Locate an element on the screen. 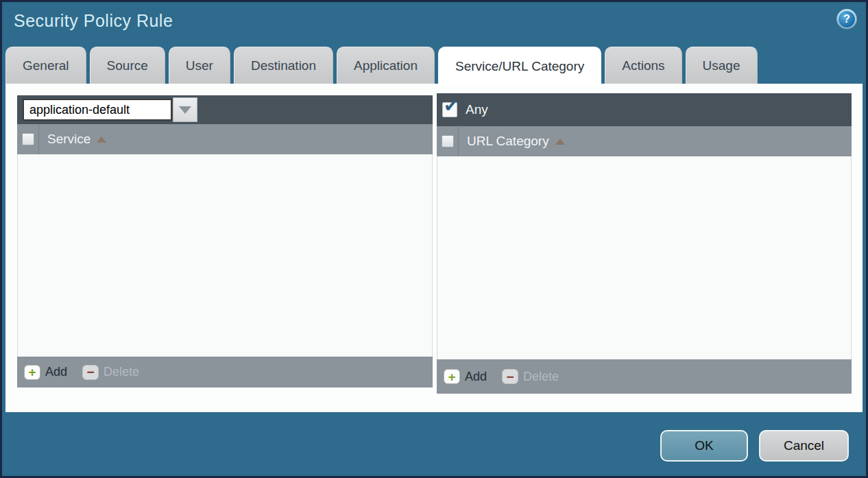 The image size is (868, 478). service-toolbar is located at coordinates (225, 110).